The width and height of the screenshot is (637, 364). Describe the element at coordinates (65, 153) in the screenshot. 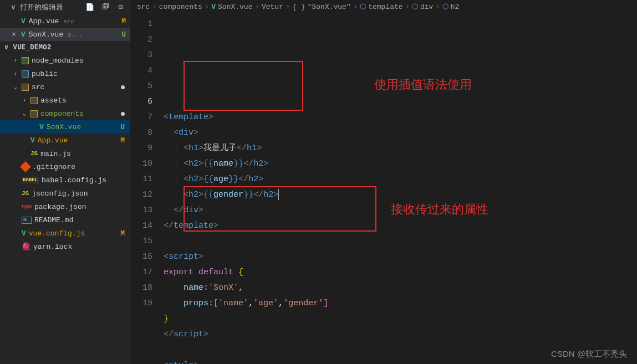

I see `tree-item: JSmain.js` at that location.